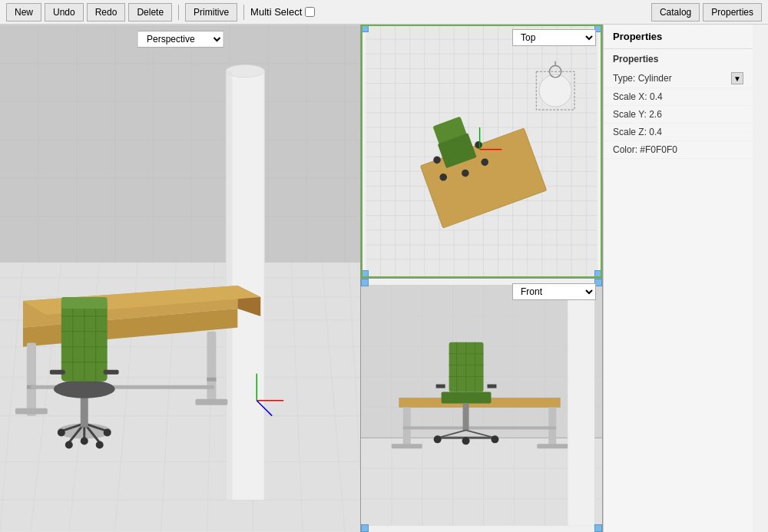 The height and width of the screenshot is (532, 768). I want to click on corner-handle-tl, so click(365, 28).